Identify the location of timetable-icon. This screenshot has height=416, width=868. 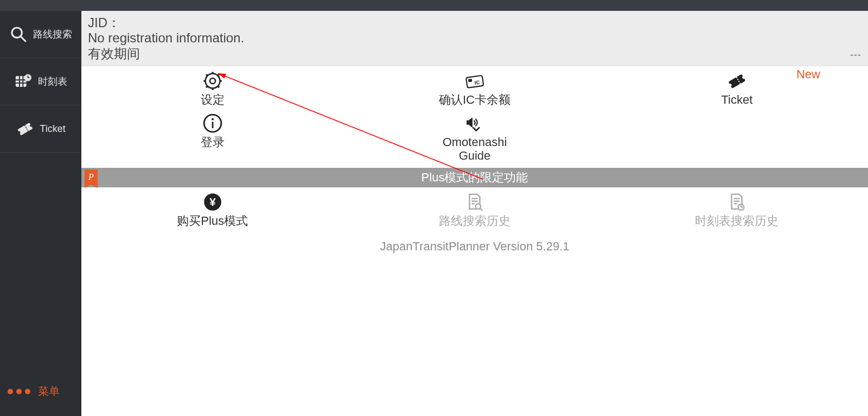
(23, 81).